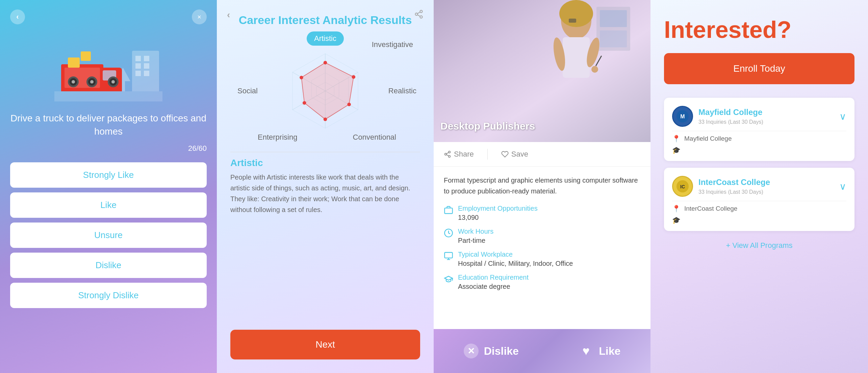  What do you see at coordinates (746, 122) in the screenshot?
I see `mayfield-inquiries-period: (Last 30 Days)` at bounding box center [746, 122].